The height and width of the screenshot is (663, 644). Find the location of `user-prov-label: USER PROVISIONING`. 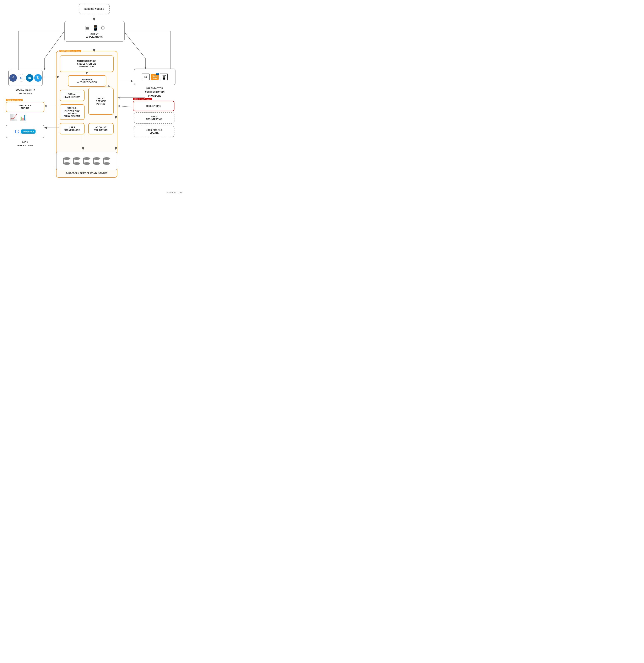

user-prov-label: USER PROVISIONING is located at coordinates (72, 129).